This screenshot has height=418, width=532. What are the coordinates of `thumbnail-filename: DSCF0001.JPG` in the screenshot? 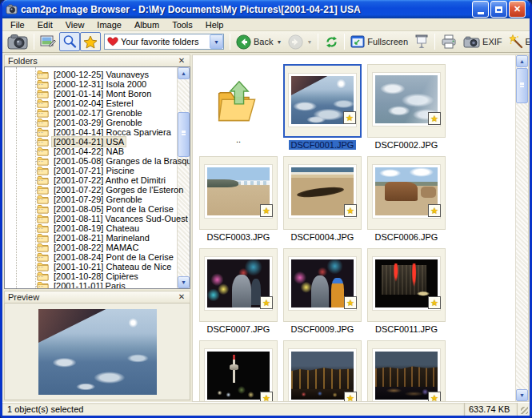 It's located at (323, 145).